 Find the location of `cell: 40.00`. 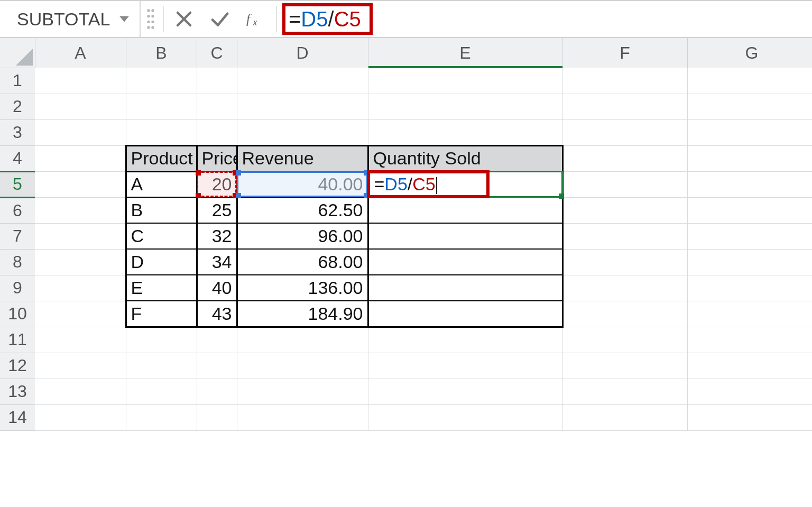

cell: 40.00 is located at coordinates (302, 184).